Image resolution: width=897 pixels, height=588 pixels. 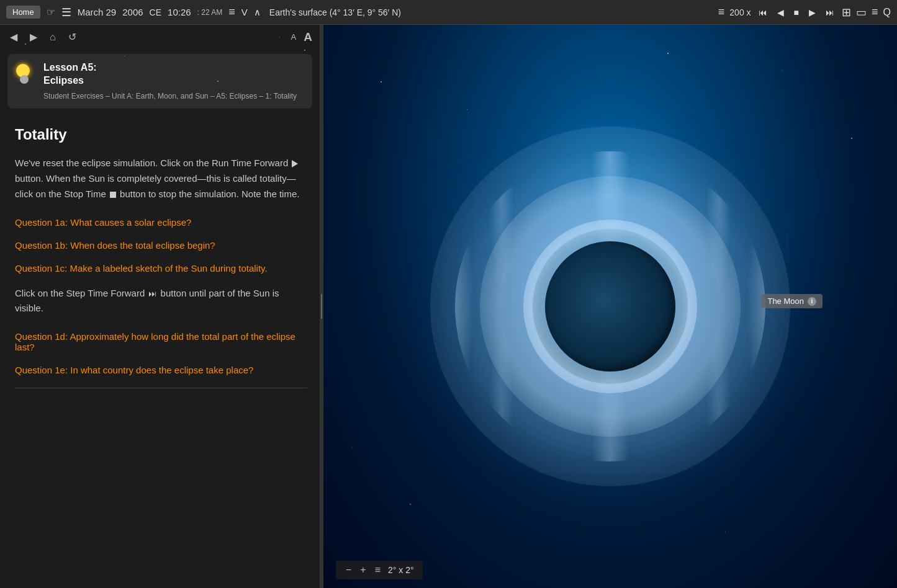 What do you see at coordinates (53, 37) in the screenshot?
I see `home-nav-button: ⌂` at bounding box center [53, 37].